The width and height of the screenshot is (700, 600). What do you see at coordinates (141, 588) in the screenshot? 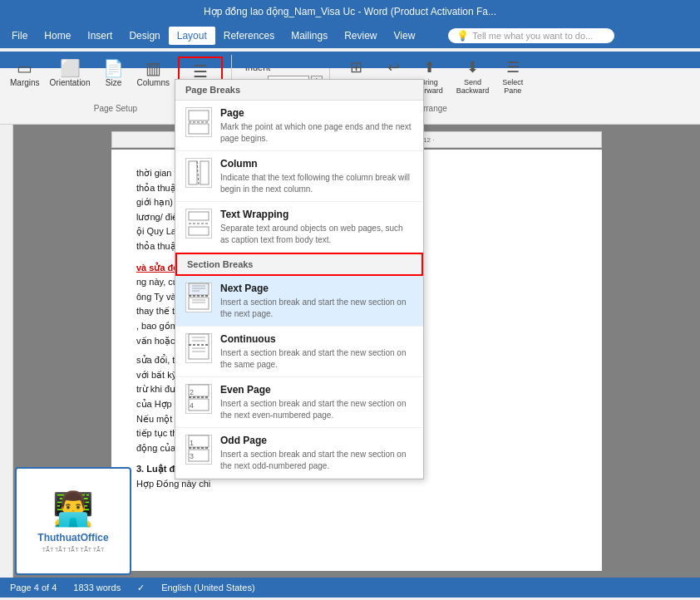
I see `doc-check-icon: ✓` at bounding box center [141, 588].